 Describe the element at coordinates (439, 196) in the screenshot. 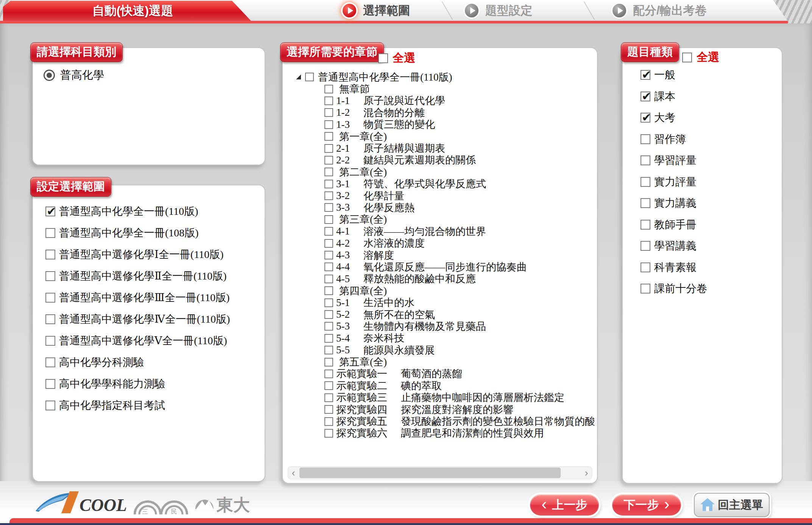

I see `tree-node-row: 3-2 化學計量` at that location.